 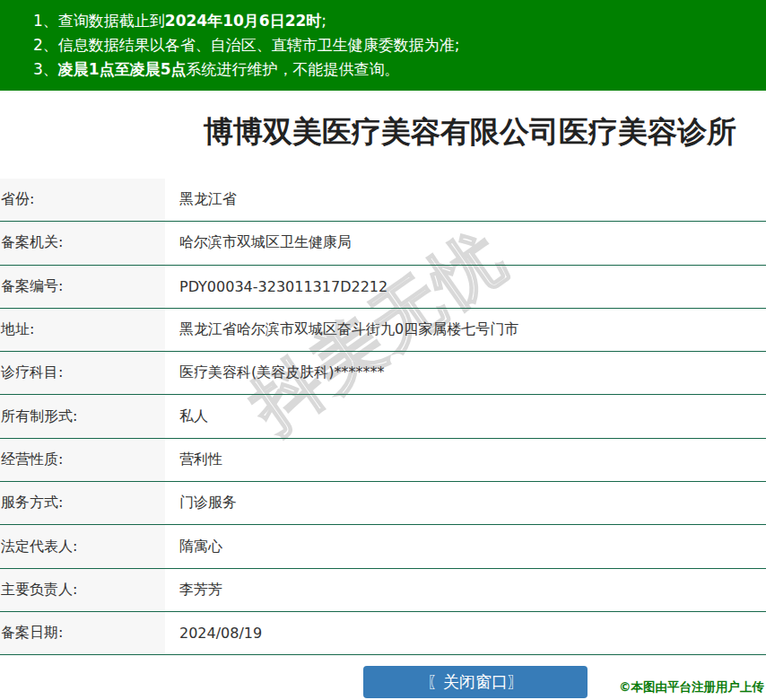 What do you see at coordinates (466, 373) in the screenshot?
I see `field-value: 医疗美容科(美容皮肤科)*******` at bounding box center [466, 373].